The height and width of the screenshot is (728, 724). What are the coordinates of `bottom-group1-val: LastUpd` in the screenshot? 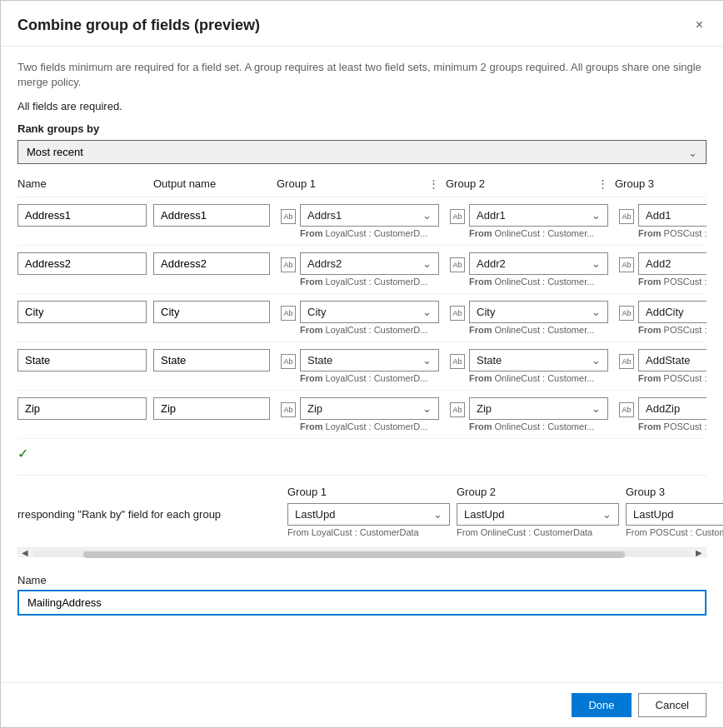 It's located at (315, 515).